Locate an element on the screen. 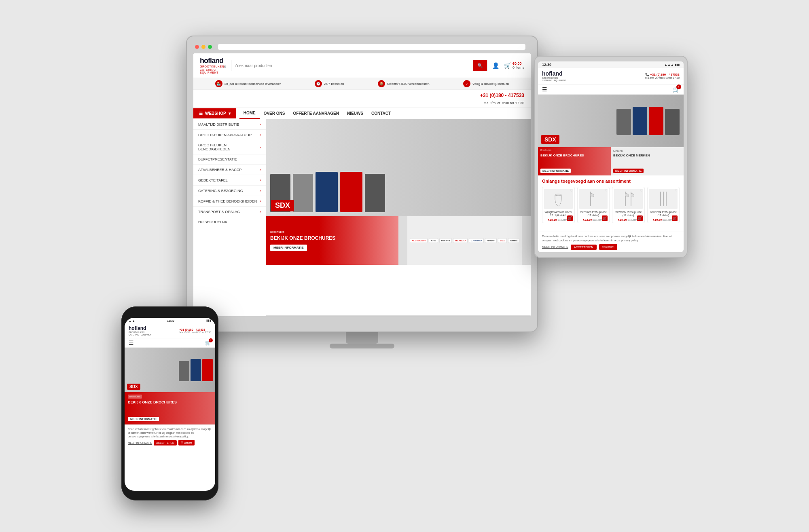 The height and width of the screenshot is (532, 809). maximize-dot is located at coordinates (210, 47).